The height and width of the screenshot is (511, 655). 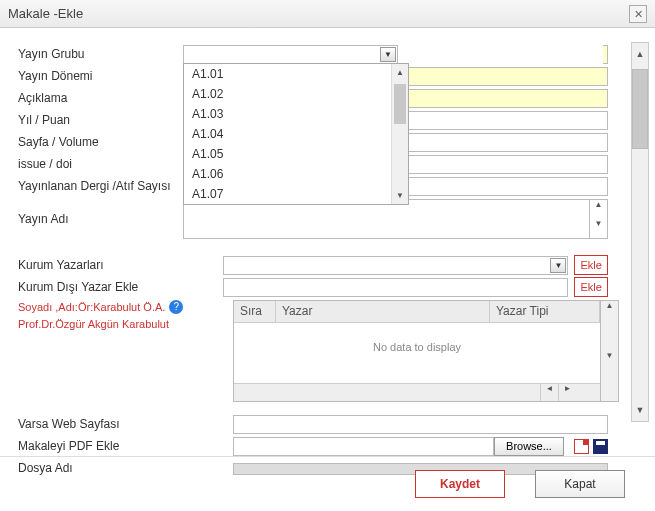 What do you see at coordinates (529, 446) in the screenshot?
I see `browse-button: Browse...` at bounding box center [529, 446].